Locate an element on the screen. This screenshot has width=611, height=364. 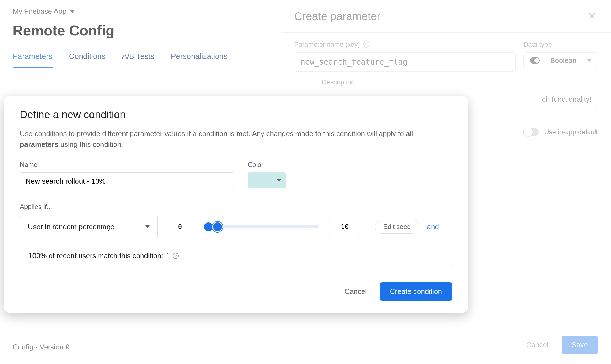
param-name-label: Parameter name (key) is located at coordinates (327, 45).